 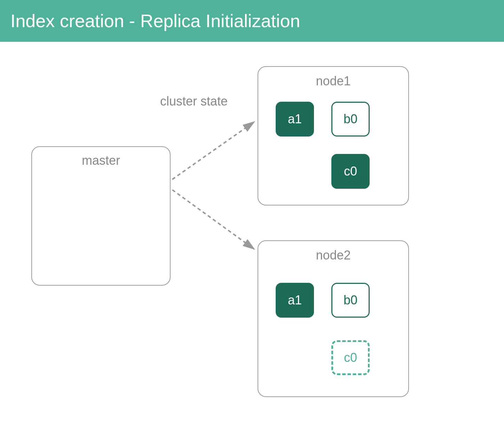 What do you see at coordinates (101, 216) in the screenshot?
I see `master-node-box: master` at bounding box center [101, 216].